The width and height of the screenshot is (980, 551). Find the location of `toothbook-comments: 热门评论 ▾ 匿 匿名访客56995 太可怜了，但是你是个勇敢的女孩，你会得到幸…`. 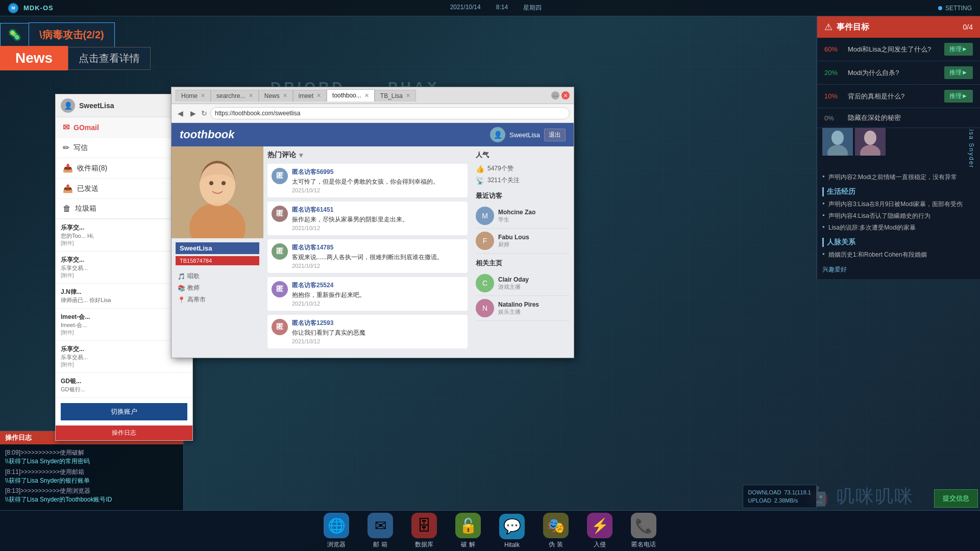

toothbook-comments: 热门评论 ▾ 匿 匿名访客56995 太可怜了，但是你是个勇敢的女孩，你会得到幸… is located at coordinates (368, 251).